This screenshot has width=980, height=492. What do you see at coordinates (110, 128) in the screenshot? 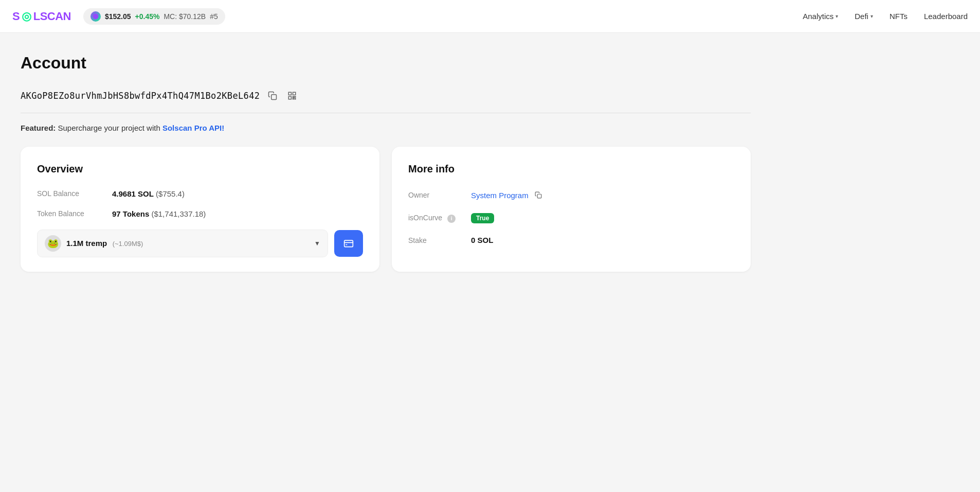
I see `featured-text: Supercharge your project with` at bounding box center [110, 128].